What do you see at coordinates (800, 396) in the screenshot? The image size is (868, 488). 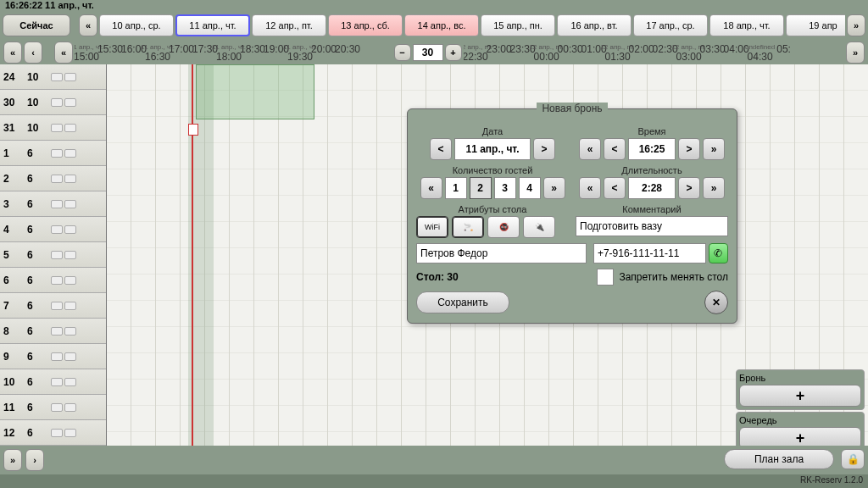 I see `add-booking-button: +` at bounding box center [800, 396].